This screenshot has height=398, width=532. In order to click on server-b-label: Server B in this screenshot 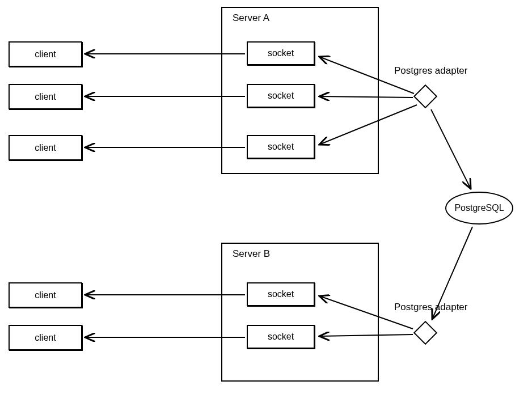, I will do `click(251, 254)`.